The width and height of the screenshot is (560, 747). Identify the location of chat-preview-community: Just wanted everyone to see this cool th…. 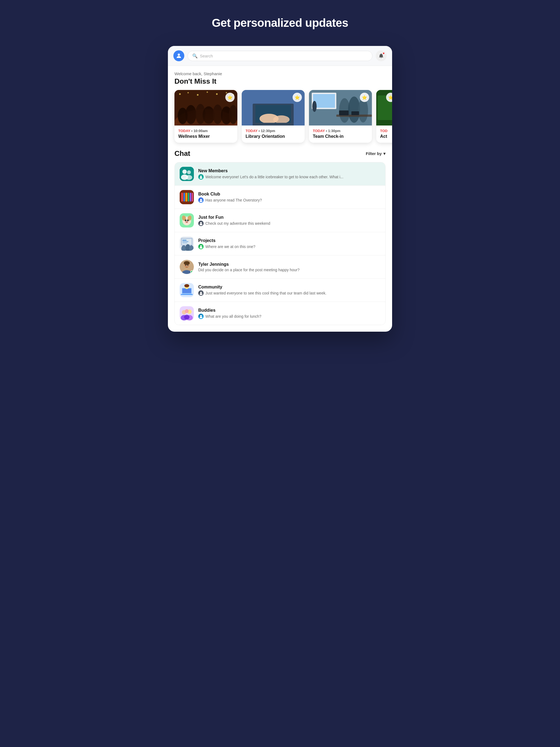
(289, 293).